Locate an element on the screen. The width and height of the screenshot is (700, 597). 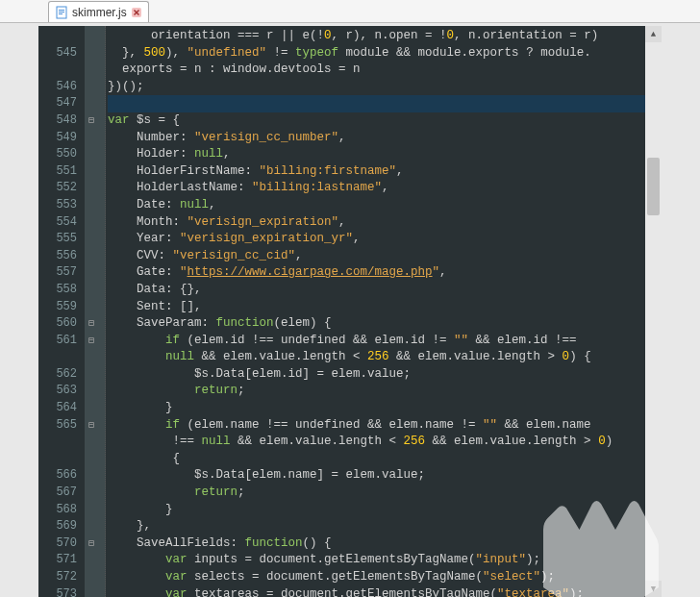
code-line: CVV: "verisign_cc_cid", is located at coordinates (385, 257).